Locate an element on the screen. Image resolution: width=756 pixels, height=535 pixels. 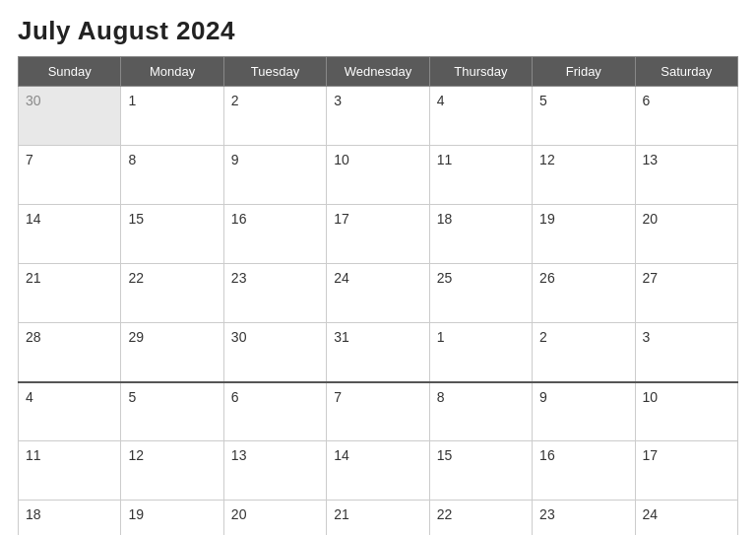
calendar-day-cell: 26 is located at coordinates (584, 294).